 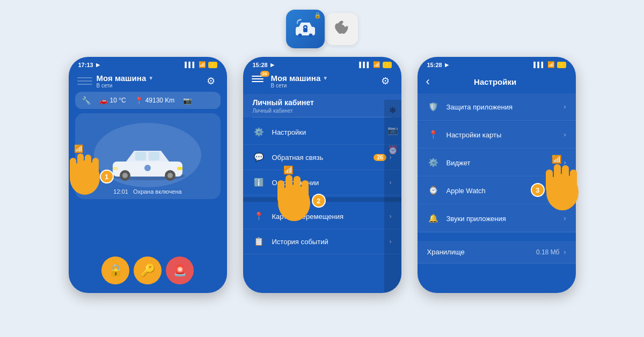 I want to click on btn-engine: 🔑, so click(x=148, y=270).